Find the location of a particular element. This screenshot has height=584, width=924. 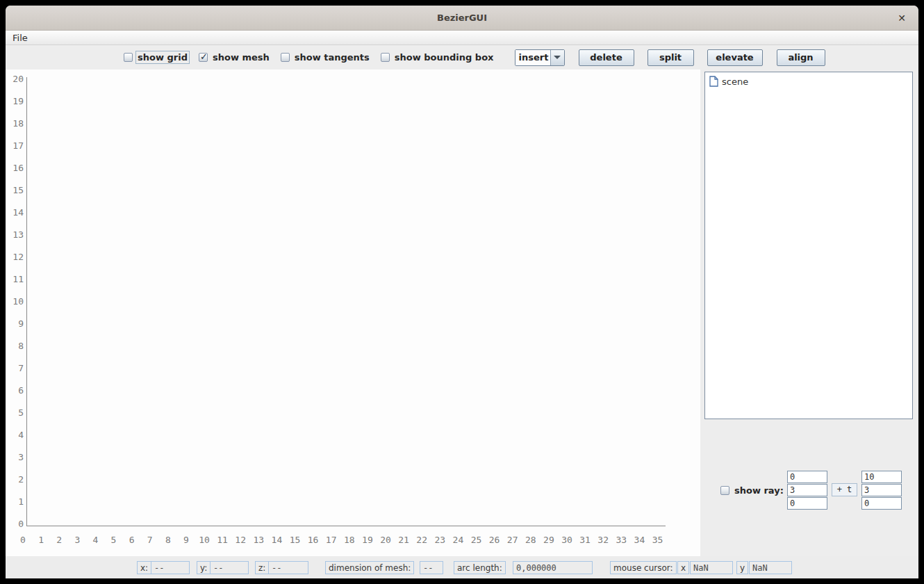

checkbox-show-mesh: show mesh is located at coordinates (235, 57).